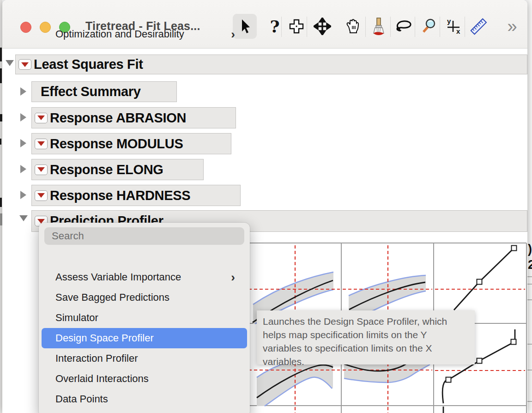 The height and width of the screenshot is (413, 532). What do you see at coordinates (144, 358) in the screenshot?
I see `menu-item-interaction-profiler: Interaction Profiler` at bounding box center [144, 358].